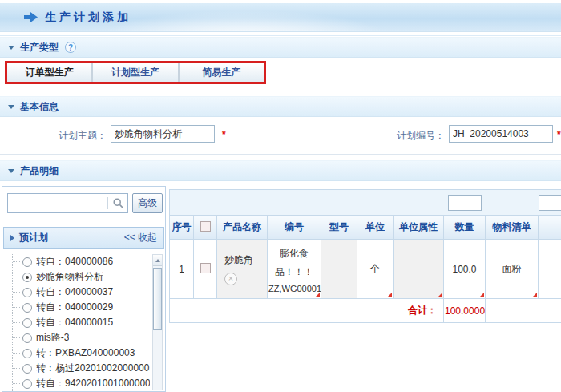 The height and width of the screenshot is (392, 561). Describe the element at coordinates (280, 35) in the screenshot. I see `title-divider` at that location.